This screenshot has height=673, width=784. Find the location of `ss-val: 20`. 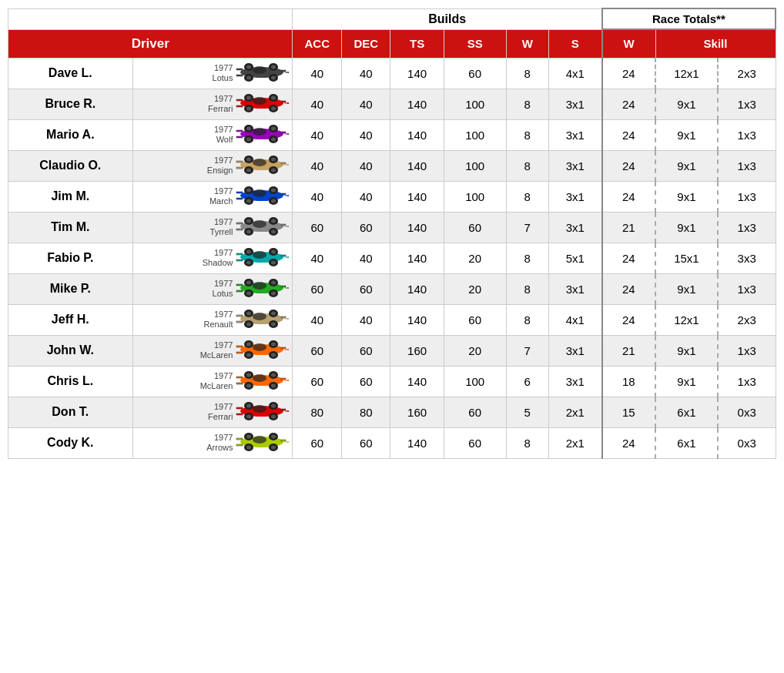

ss-val: 20 is located at coordinates (474, 289).